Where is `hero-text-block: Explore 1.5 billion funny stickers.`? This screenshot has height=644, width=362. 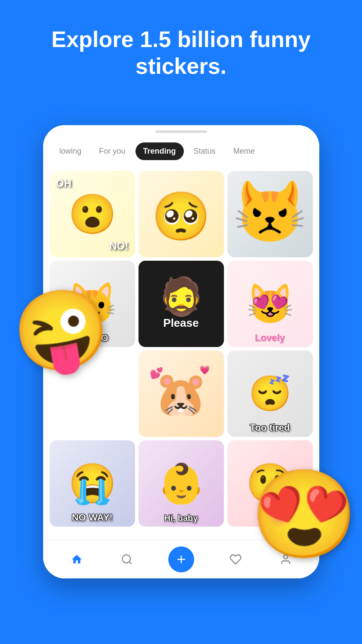
hero-text-block: Explore 1.5 billion funny stickers. is located at coordinates (181, 47).